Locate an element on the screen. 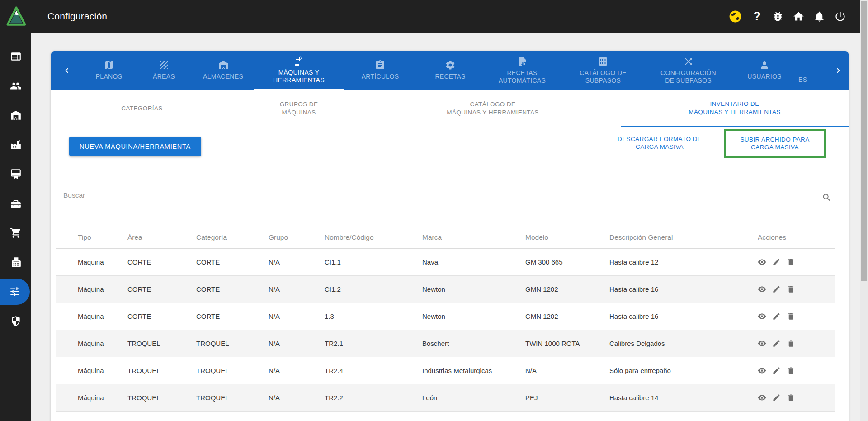 The width and height of the screenshot is (868, 421). sidebar-item-point-of-sale is located at coordinates (15, 262).